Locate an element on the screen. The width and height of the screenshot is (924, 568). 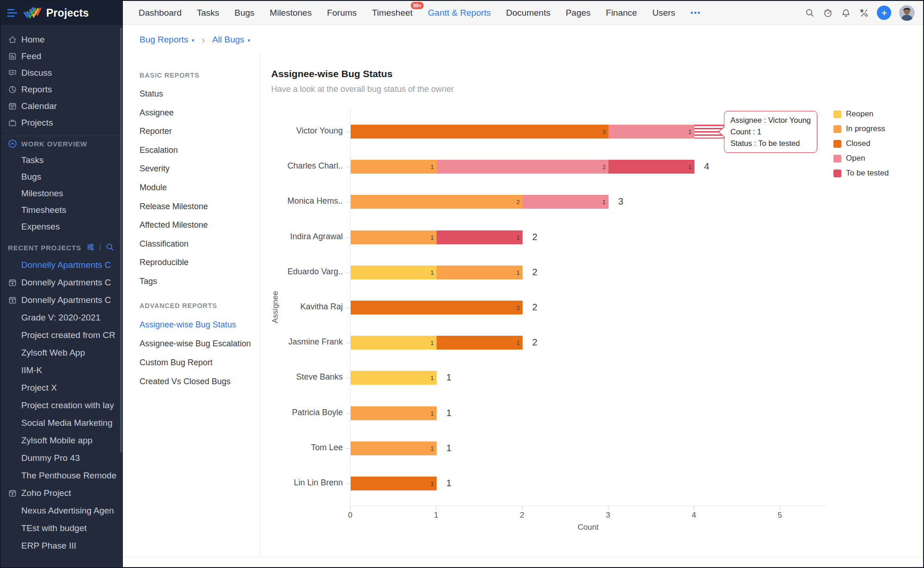
sidebar-project-zylsoft-web-app: Zylsoft Web App is located at coordinates (62, 353).